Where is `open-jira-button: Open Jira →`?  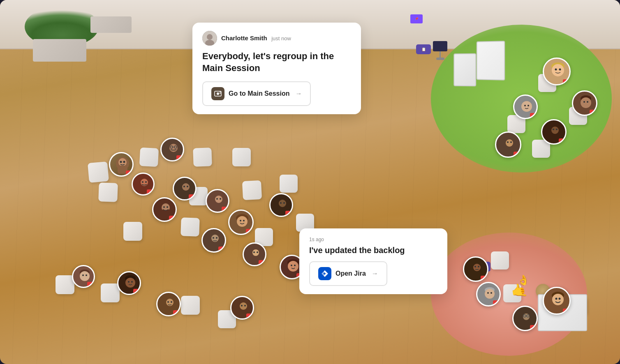
open-jira-button: Open Jira → is located at coordinates (348, 274).